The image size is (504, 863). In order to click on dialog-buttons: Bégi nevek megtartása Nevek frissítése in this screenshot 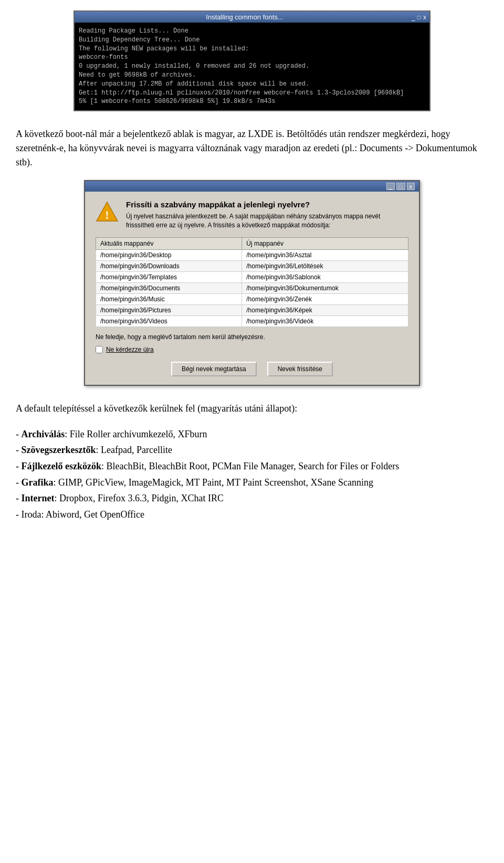, I will do `click(252, 369)`.